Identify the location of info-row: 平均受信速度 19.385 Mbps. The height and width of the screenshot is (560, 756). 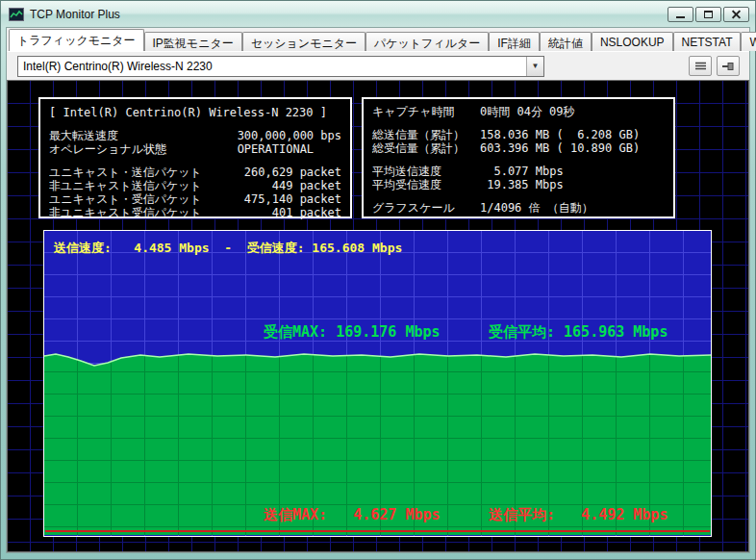
(518, 185).